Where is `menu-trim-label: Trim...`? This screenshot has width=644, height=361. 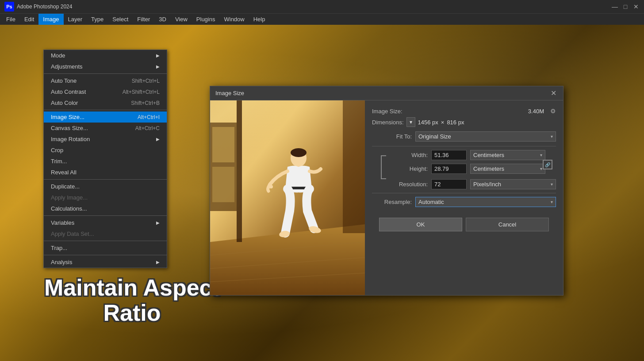 menu-trim-label: Trim... is located at coordinates (59, 161).